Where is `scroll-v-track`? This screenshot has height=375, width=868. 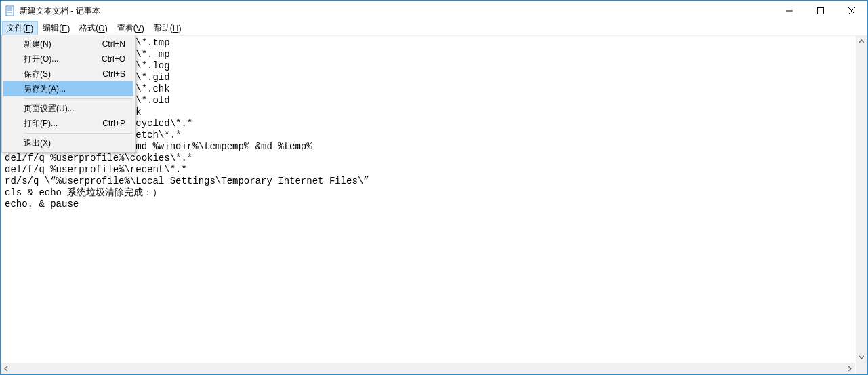
scroll-v-track is located at coordinates (862, 199).